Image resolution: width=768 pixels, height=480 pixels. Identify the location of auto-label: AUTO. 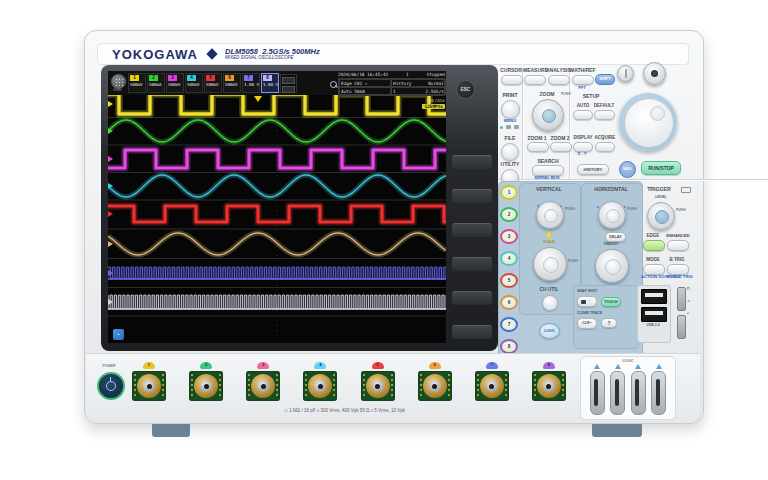
(583, 106).